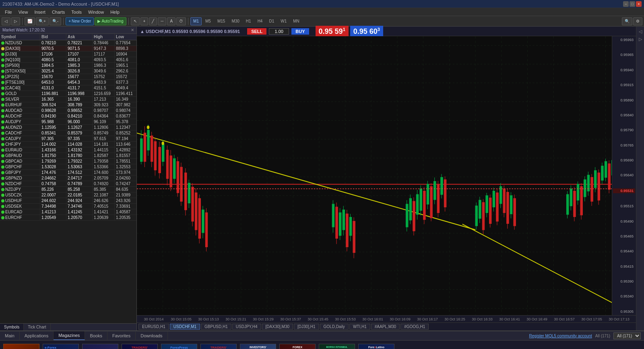  What do you see at coordinates (61, 346) in the screenshot?
I see `magazine-eforex: e-Forex 👔 For the FX professional e-Fore…` at bounding box center [61, 346].